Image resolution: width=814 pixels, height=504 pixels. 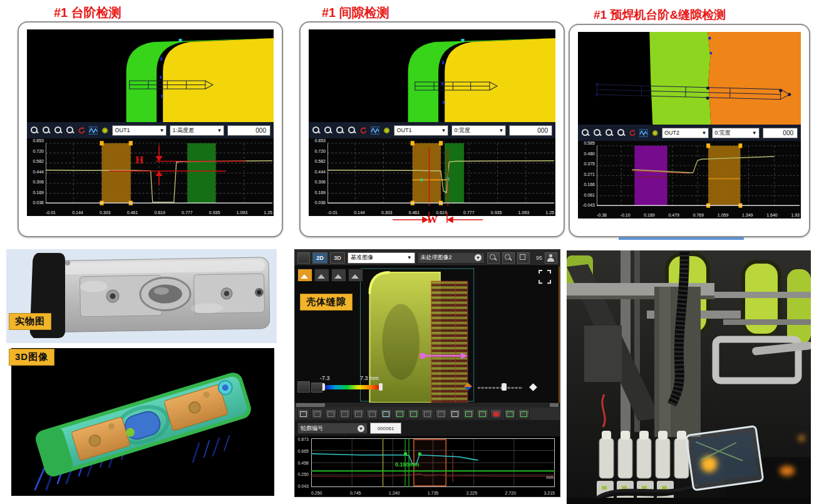 I want to click on photo-label: 实物图, so click(x=30, y=322).